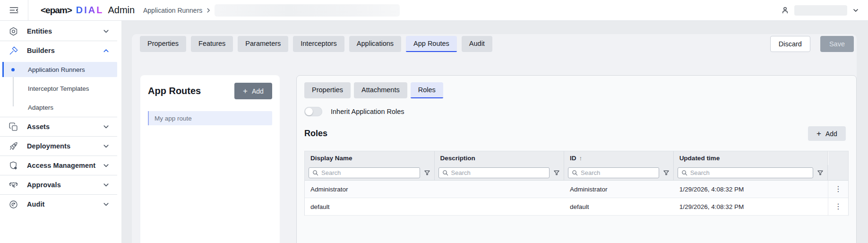 The width and height of the screenshot is (868, 243). What do you see at coordinates (13, 204) in the screenshot?
I see `gauge-icon` at bounding box center [13, 204].